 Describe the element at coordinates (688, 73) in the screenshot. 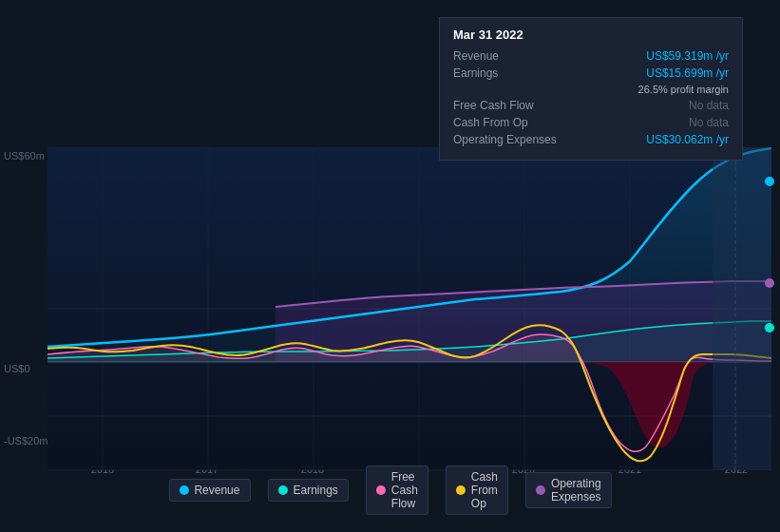

I see `tooltip-earnings-value: US$15.699m /yr` at that location.